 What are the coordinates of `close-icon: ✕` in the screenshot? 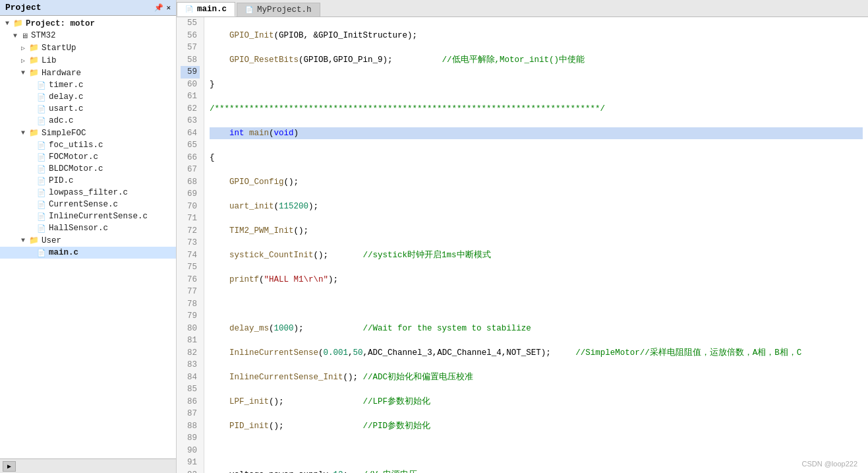 It's located at (169, 8).